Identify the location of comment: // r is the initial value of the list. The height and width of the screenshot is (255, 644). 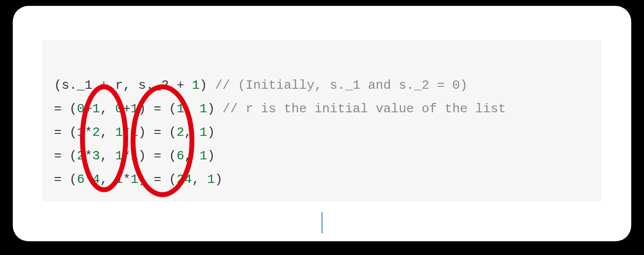
(364, 109).